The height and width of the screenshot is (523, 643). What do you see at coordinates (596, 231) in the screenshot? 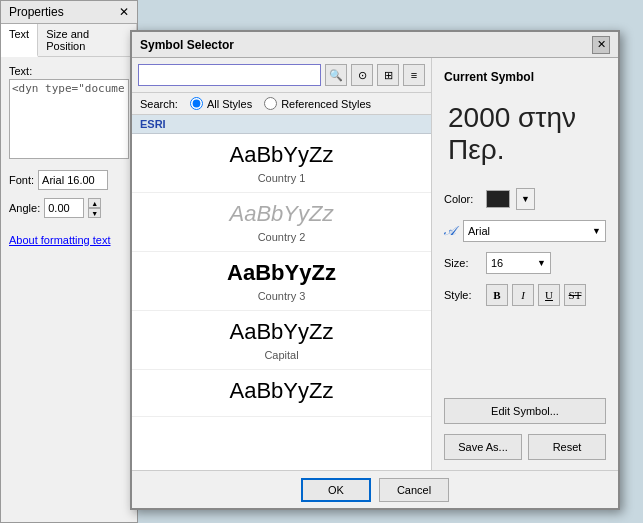
I see `font-dropdown-arrow: ▼` at bounding box center [596, 231].